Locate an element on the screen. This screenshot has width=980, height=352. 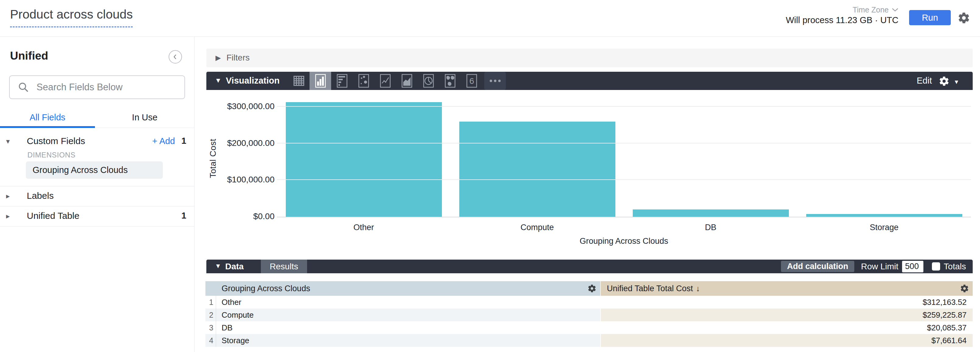
collapse-sidebar-button is located at coordinates (175, 57).